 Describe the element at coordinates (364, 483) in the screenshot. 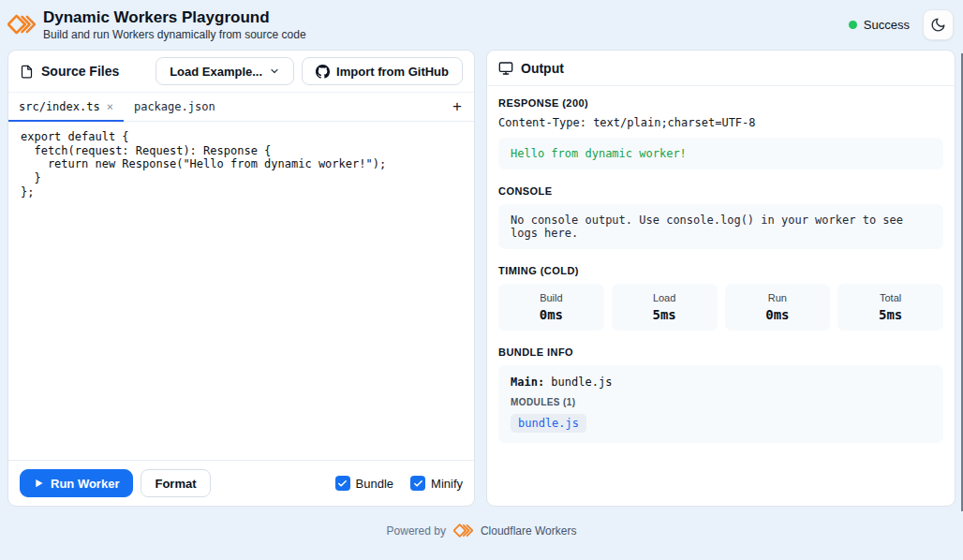

I see `bundle-checkbox: Bundle` at that location.